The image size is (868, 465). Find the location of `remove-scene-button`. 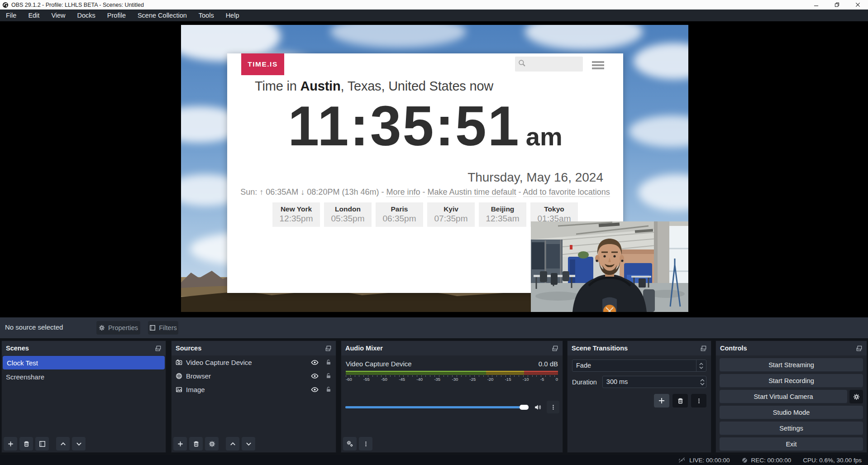

remove-scene-button is located at coordinates (26, 444).